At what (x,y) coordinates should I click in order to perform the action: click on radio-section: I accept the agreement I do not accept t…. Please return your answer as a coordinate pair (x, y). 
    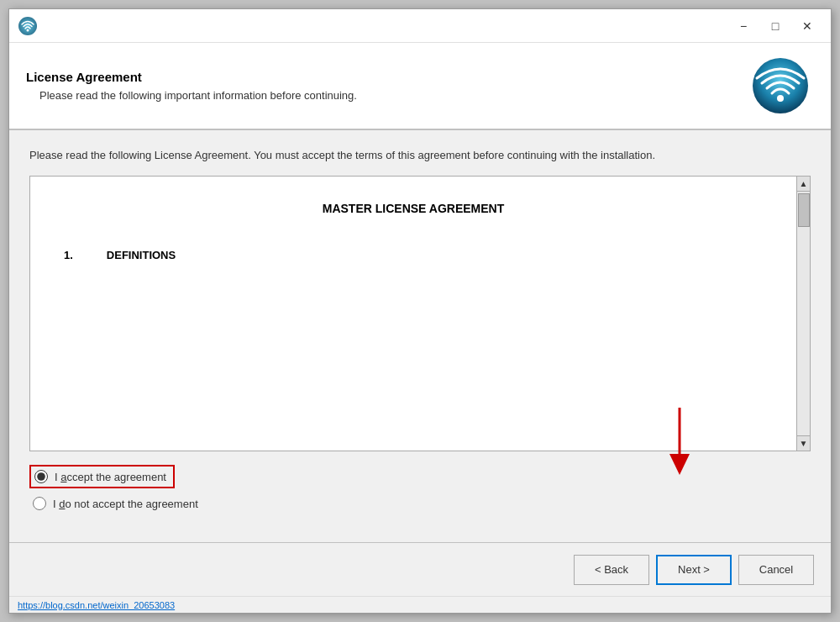
    Looking at the image, I should click on (420, 492).